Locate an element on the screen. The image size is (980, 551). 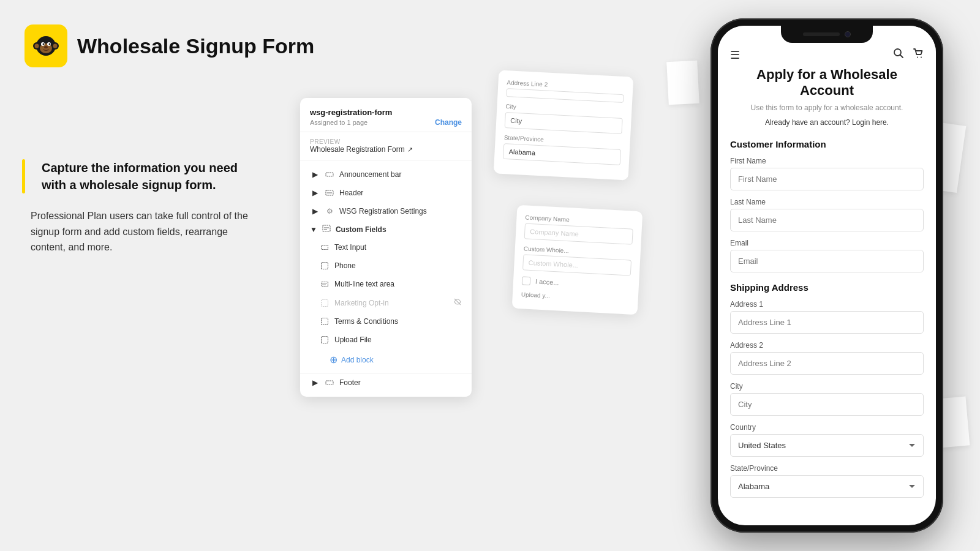
builder-header: wsg-registration-form Assigned to 1 page… is located at coordinates (386, 115).